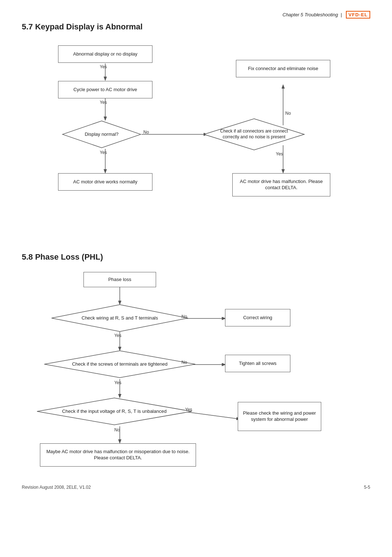 The width and height of the screenshot is (392, 557). What do you see at coordinates (118, 455) in the screenshot?
I see `malfunction2-box: Maybe AC motor drive has malfunction or …` at bounding box center [118, 455].